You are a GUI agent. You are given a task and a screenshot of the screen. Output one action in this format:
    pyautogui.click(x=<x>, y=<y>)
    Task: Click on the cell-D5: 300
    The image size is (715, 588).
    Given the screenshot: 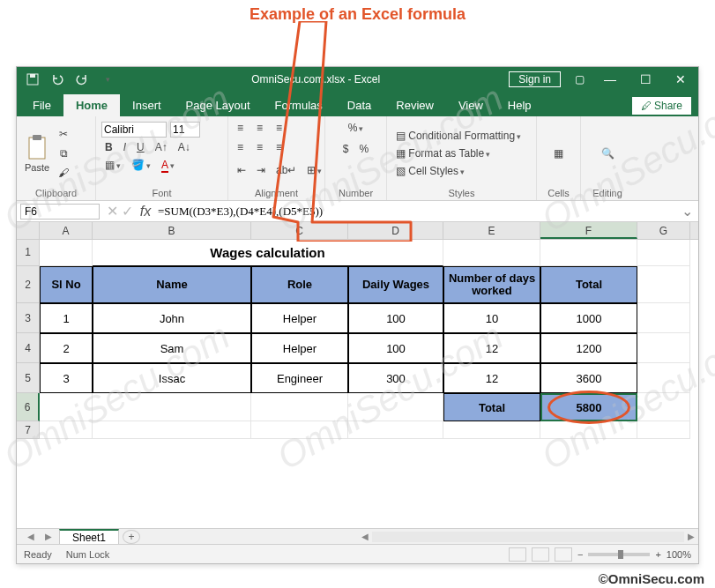 What is the action you would take?
    pyautogui.click(x=396, y=378)
    